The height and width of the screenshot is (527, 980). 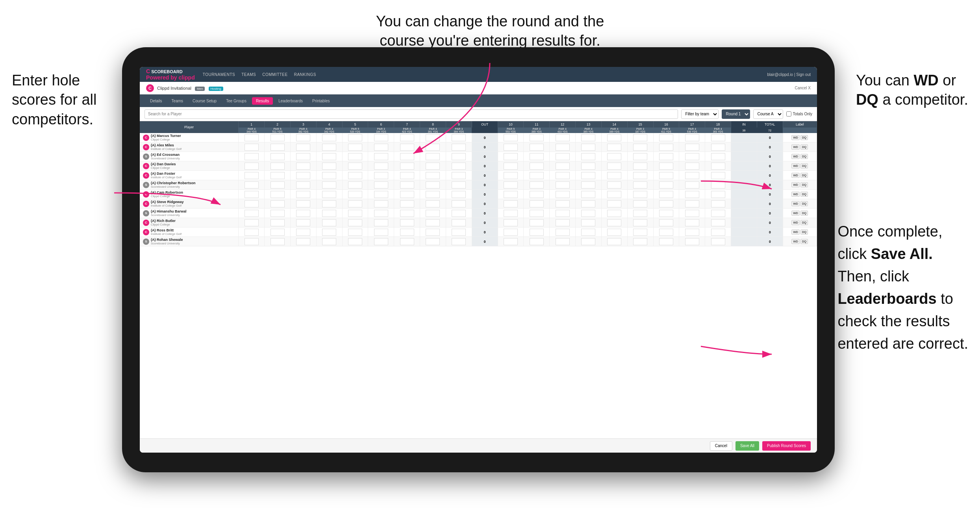 I want to click on hole-18-score, so click(x=718, y=176).